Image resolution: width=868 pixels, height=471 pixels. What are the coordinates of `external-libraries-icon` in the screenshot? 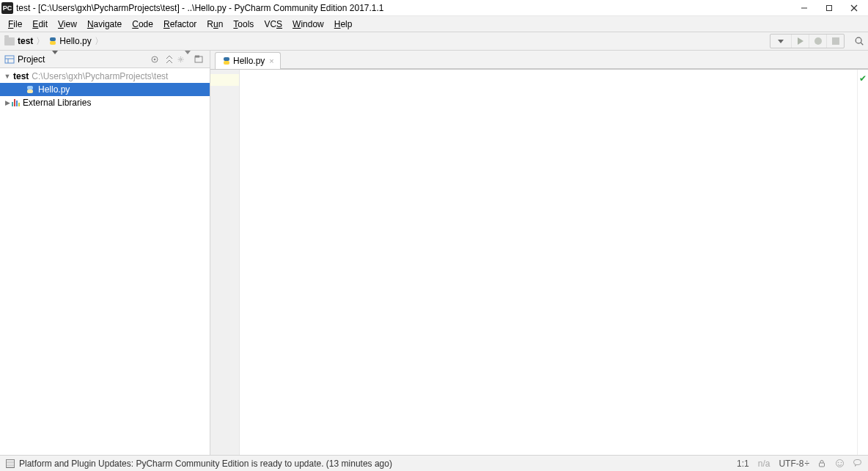 It's located at (16, 103).